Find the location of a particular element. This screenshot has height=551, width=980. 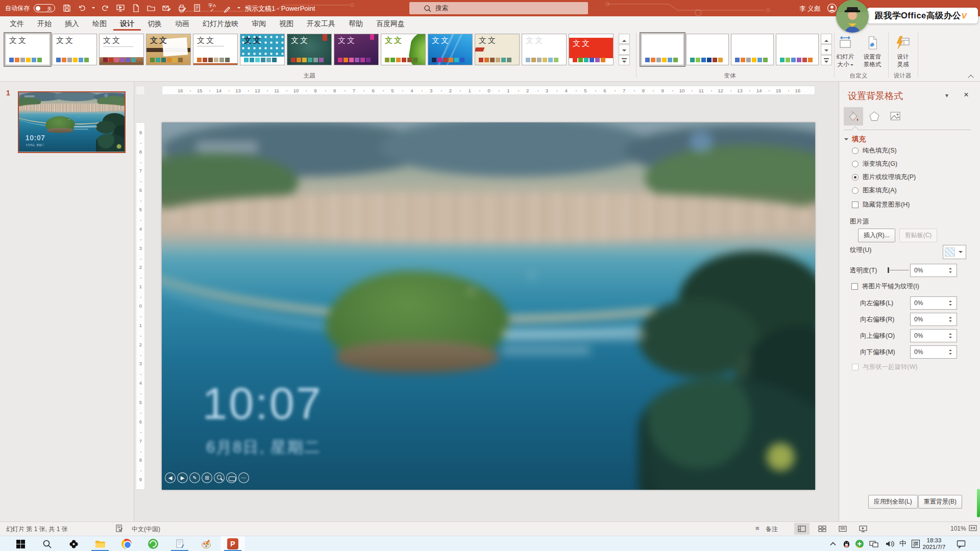

gallery-more-icon is located at coordinates (624, 60).